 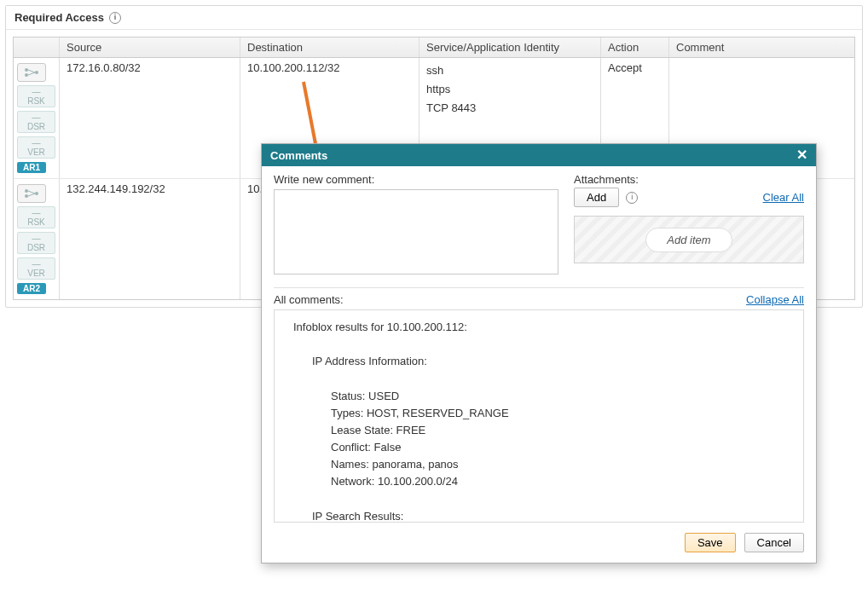 What do you see at coordinates (558, 482) in the screenshot?
I see `kv-line: Network: 10.100.200.0/24` at bounding box center [558, 482].